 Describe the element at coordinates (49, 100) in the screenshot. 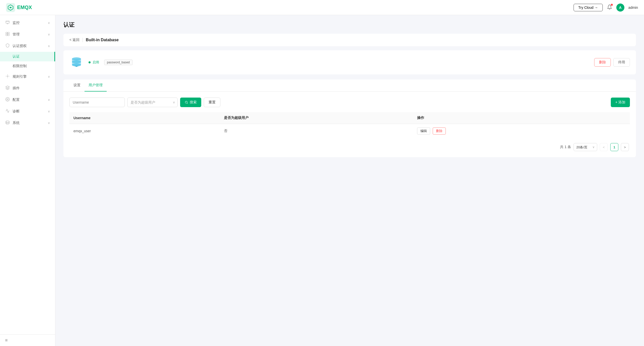

I see `chevron-config: ∨` at that location.